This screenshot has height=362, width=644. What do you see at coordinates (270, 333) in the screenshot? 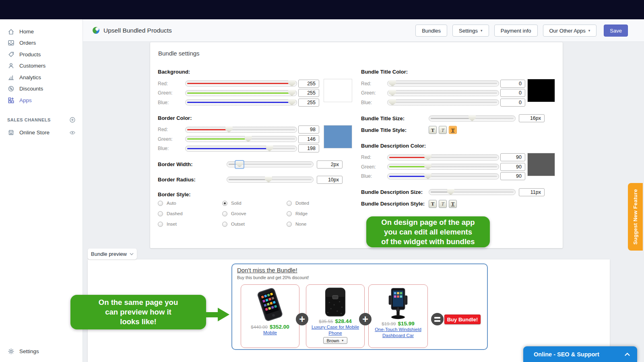
I see `product-link-mobile: Mobile` at bounding box center [270, 333].